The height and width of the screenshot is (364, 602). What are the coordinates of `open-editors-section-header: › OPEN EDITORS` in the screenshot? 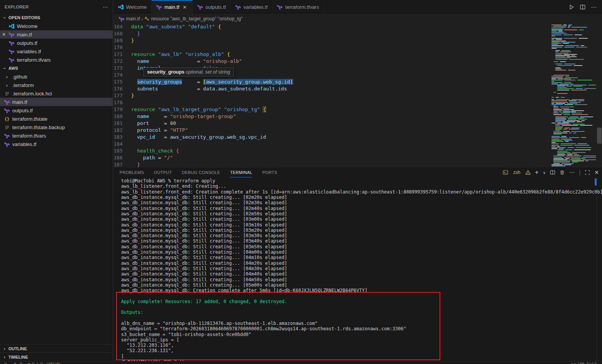 It's located at (56, 18).